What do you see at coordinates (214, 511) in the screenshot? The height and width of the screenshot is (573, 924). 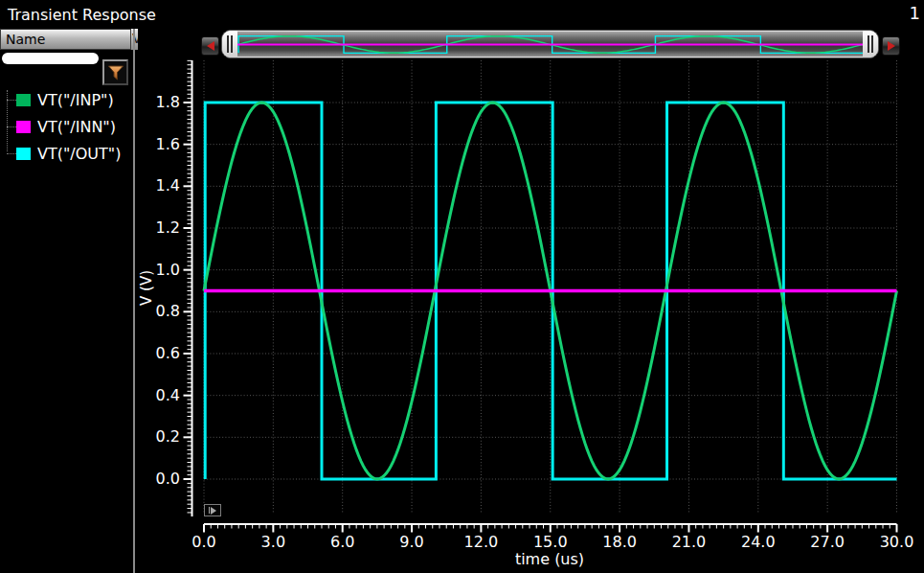 I see `play-triangle-icon` at bounding box center [214, 511].